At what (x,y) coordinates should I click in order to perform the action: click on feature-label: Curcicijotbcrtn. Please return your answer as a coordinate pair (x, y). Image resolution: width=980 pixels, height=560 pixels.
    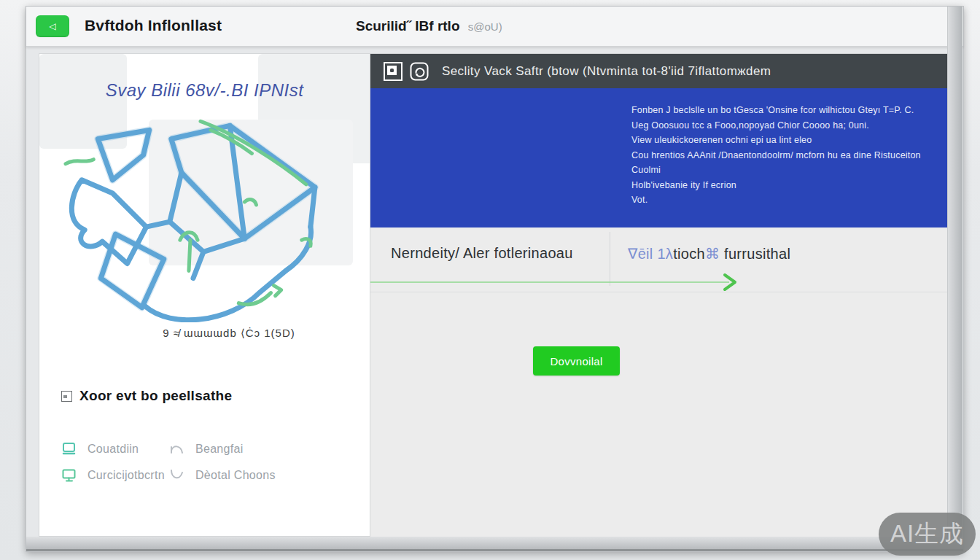
    Looking at the image, I should click on (126, 475).